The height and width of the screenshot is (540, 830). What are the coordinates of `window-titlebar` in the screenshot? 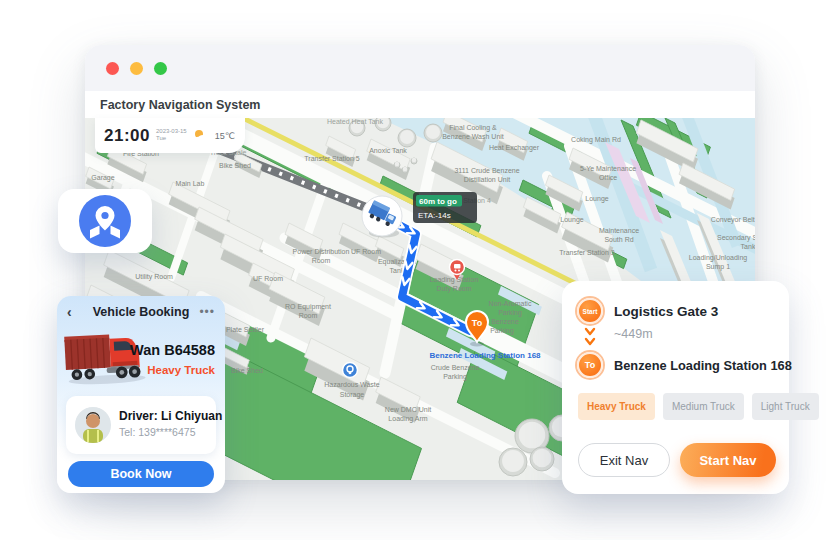 It's located at (420, 68).